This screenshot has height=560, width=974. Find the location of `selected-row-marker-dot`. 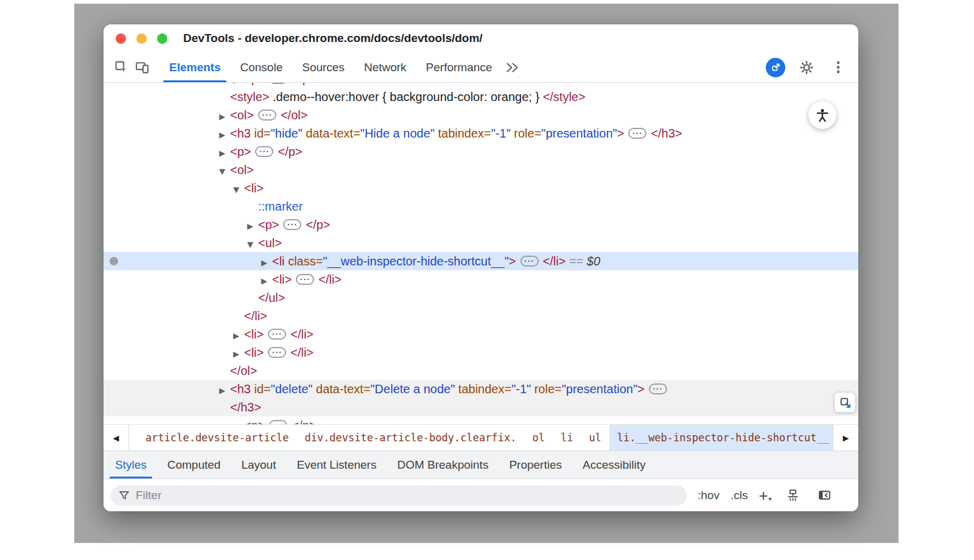

selected-row-marker-dot is located at coordinates (114, 261).